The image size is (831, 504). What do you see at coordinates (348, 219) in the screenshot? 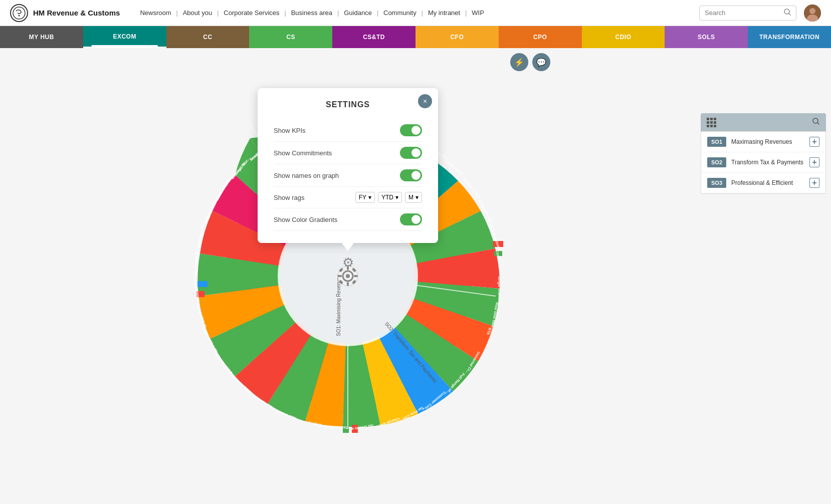
I see `setting-color-gradients: Show Color Gradients` at bounding box center [348, 219].